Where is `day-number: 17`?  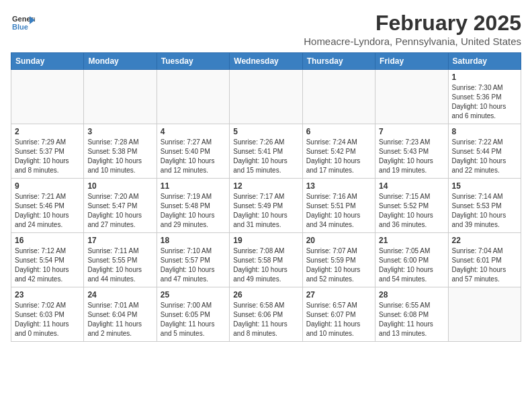 day-number: 17 is located at coordinates (120, 240).